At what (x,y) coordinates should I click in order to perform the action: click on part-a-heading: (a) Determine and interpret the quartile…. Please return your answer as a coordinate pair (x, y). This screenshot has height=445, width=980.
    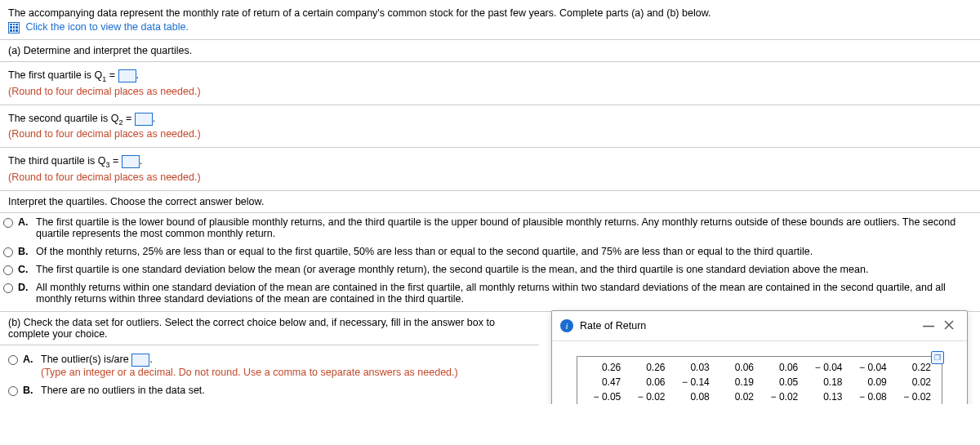
    Looking at the image, I should click on (100, 51).